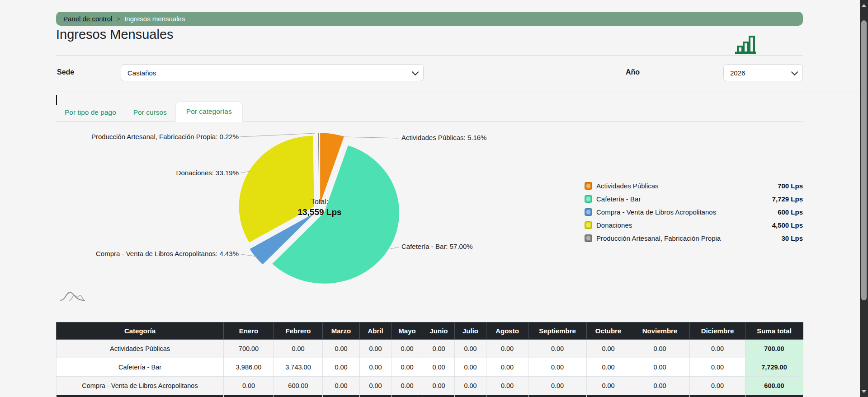 This screenshot has width=868, height=397. Describe the element at coordinates (372, 137) in the screenshot. I see `callout-leader-line` at that location.